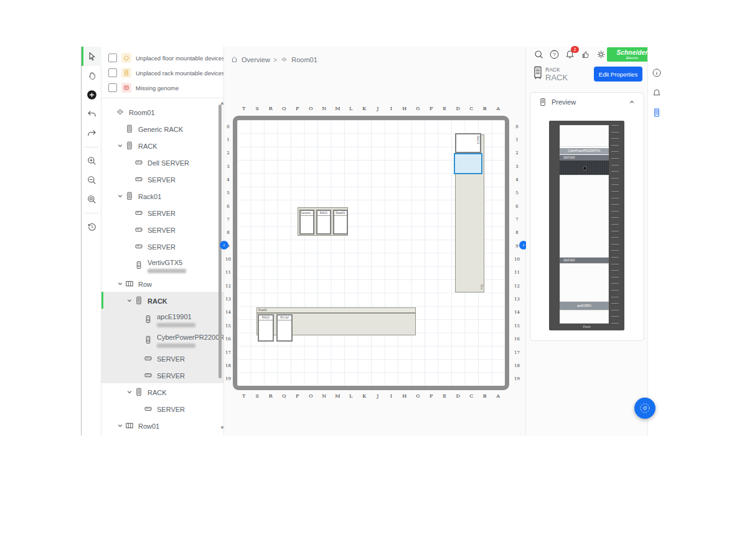 The width and height of the screenshot is (747, 560). Describe the element at coordinates (162, 426) in the screenshot. I see `tree-item-row01: Row01` at that location.